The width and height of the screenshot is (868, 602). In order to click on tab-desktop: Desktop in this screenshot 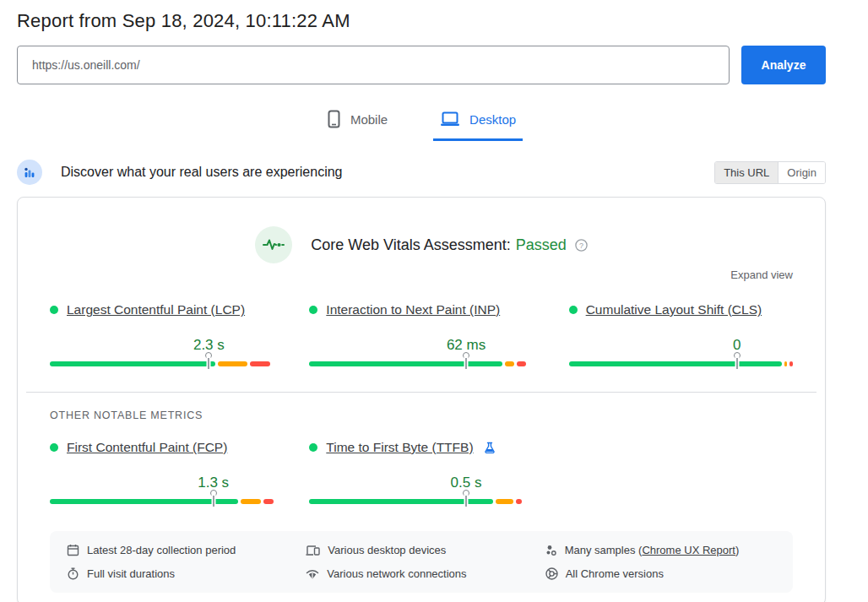, I will do `click(478, 123)`.